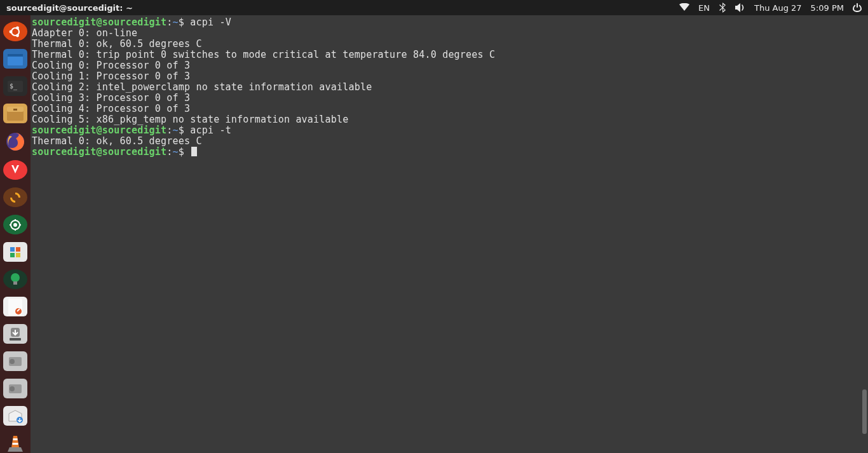 The height and width of the screenshot is (453, 868). Describe the element at coordinates (15, 197) in the screenshot. I see `sync-app-icon` at that location.